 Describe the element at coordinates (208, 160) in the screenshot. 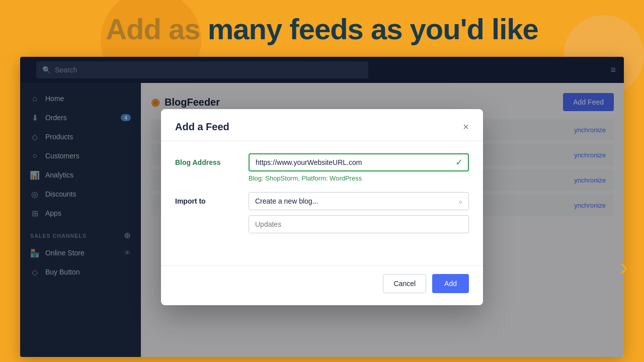

I see `blog-address-label: Blog Address` at that location.